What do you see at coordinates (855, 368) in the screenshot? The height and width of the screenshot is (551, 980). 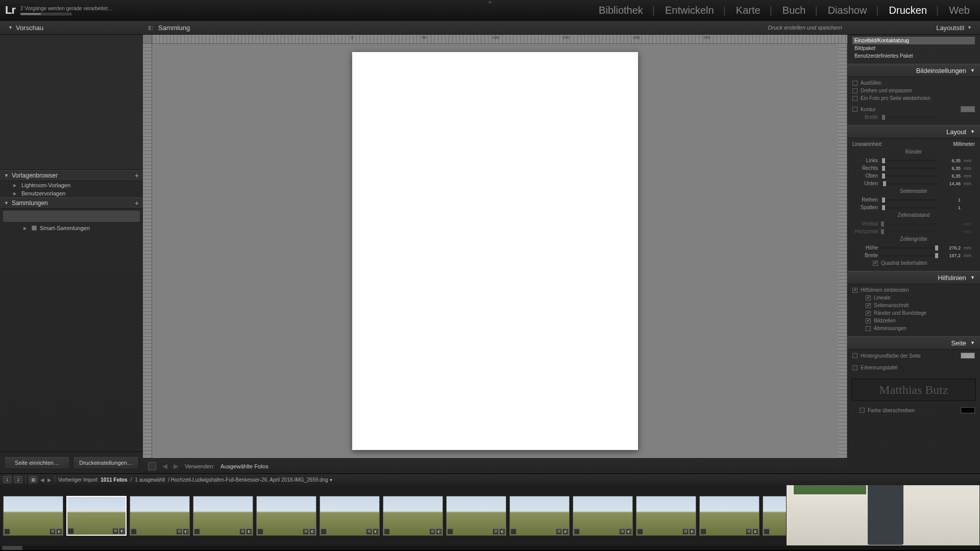 I see `erkennung-checkbox` at bounding box center [855, 368].